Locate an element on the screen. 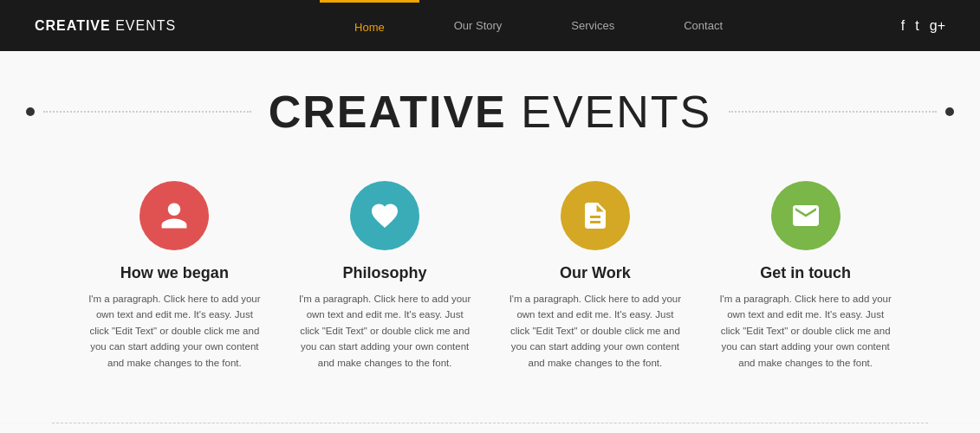  philosophy-icon-circle is located at coordinates (385, 216).